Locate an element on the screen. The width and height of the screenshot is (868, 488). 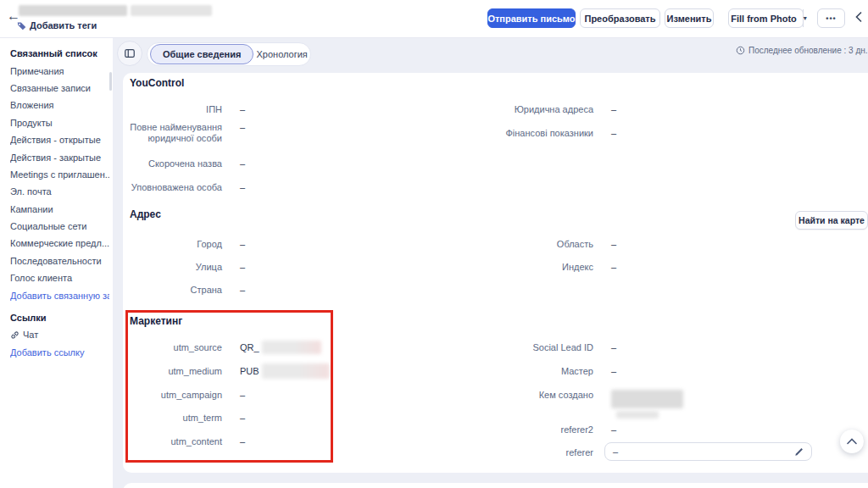
sidebar-item-attachments: Вложения is located at coordinates (59, 105).